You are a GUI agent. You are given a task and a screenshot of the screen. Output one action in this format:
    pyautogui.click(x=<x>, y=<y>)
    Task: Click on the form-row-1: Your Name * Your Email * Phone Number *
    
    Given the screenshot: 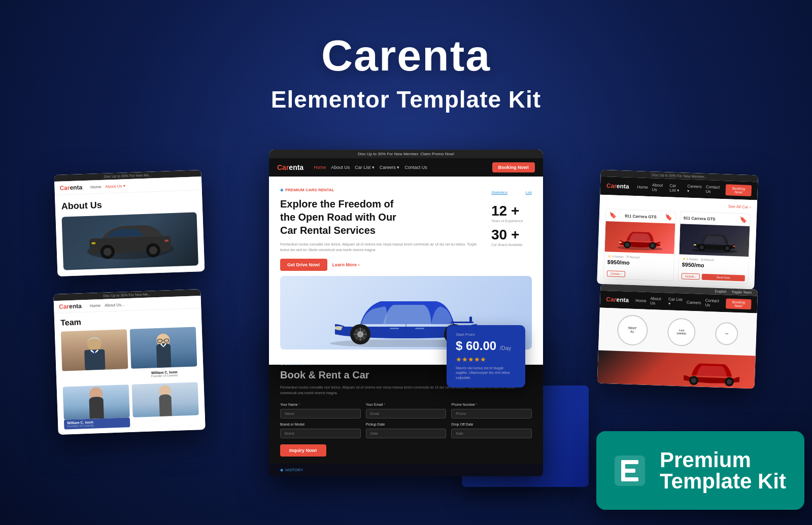 What is the action you would take?
    pyautogui.click(x=406, y=411)
    